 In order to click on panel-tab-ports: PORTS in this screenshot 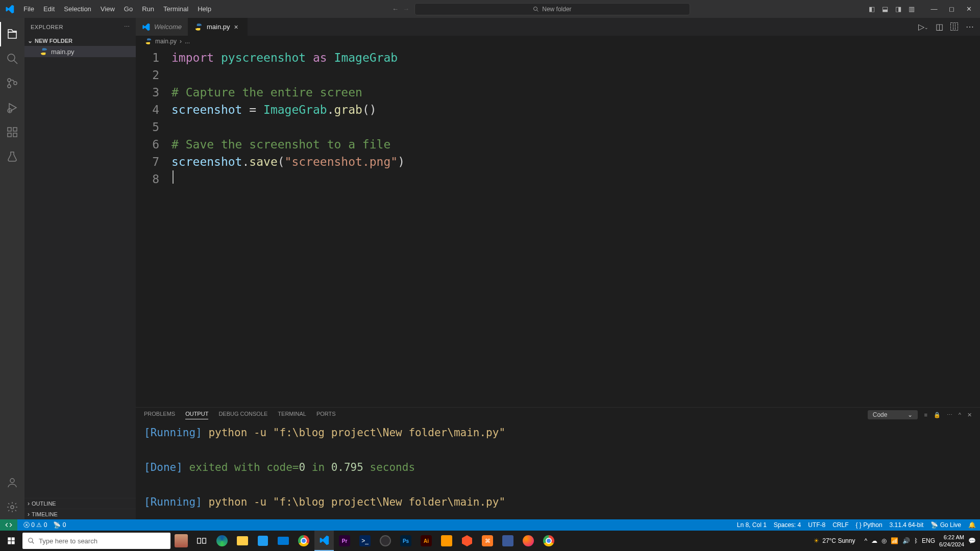, I will do `click(326, 415)`.